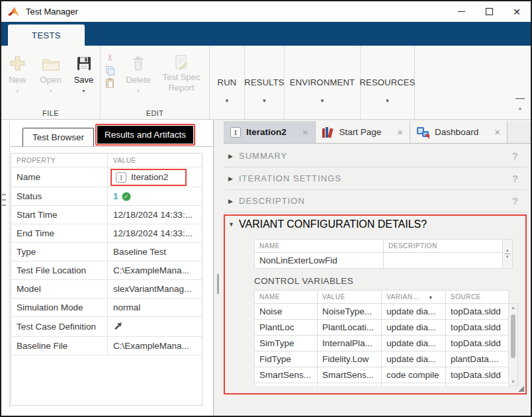 Image resolution: width=532 pixels, height=417 pixels. What do you see at coordinates (107, 271) in the screenshot?
I see `table-row-test-file-location: Test File Location C:\ExampleMana...` at bounding box center [107, 271].